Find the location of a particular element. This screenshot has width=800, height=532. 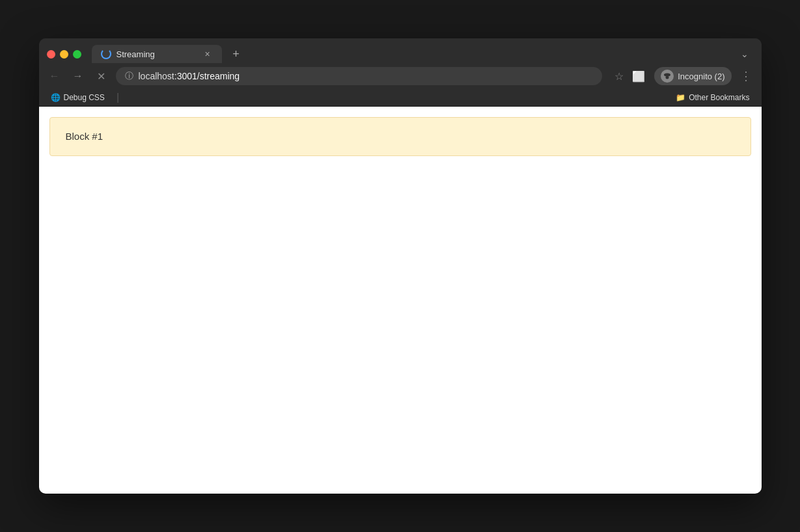

more-options-button: ⋮ is located at coordinates (746, 76).